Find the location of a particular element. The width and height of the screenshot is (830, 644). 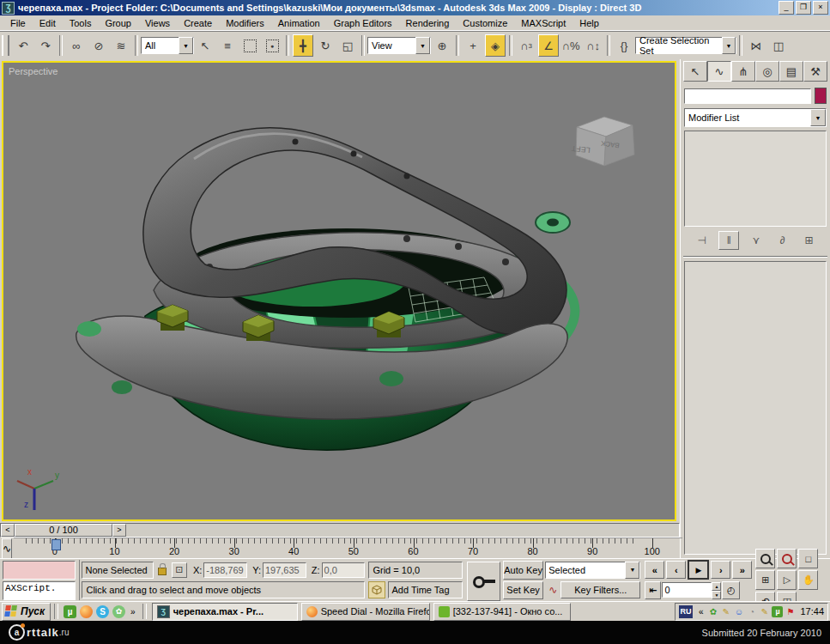

menu-item: Rendering is located at coordinates (427, 23).